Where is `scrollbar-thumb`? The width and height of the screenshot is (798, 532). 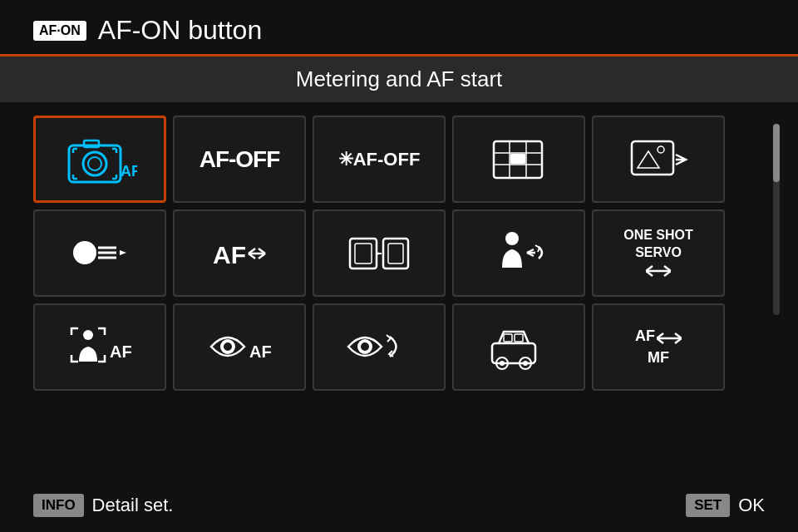 scrollbar-thumb is located at coordinates (776, 153).